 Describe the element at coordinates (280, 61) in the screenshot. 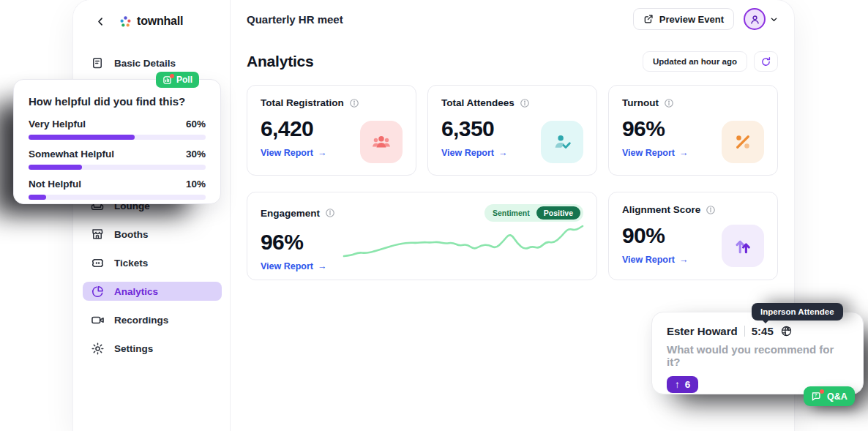

I see `section-title: Analytics` at that location.